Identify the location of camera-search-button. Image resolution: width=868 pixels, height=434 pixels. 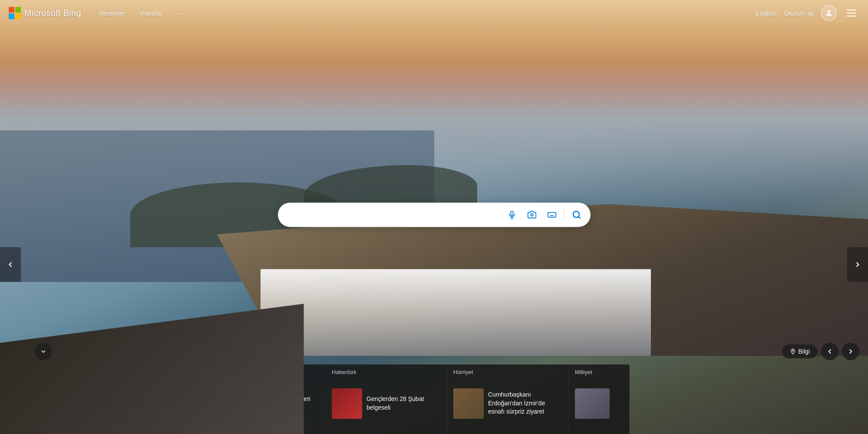
(532, 215).